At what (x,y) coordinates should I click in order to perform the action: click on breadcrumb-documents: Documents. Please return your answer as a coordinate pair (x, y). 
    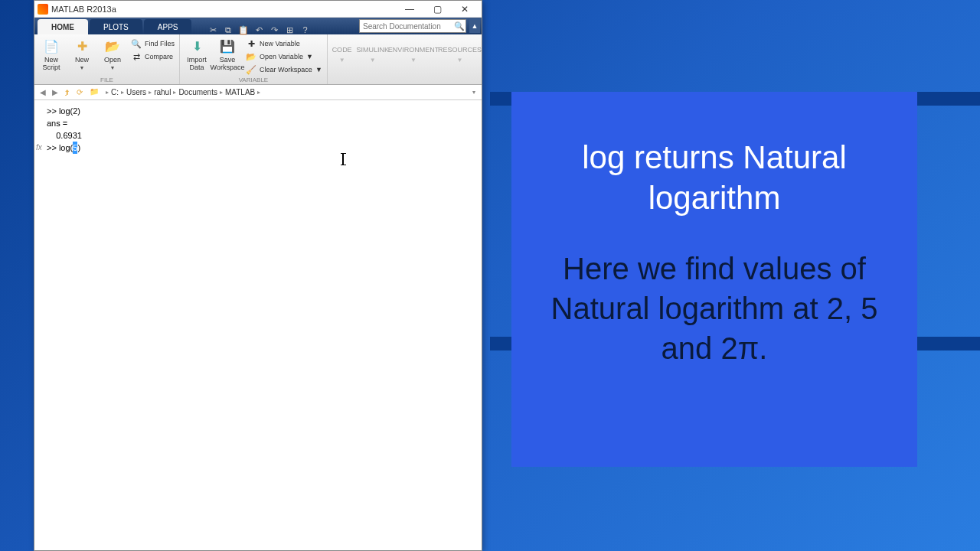
    Looking at the image, I should click on (198, 92).